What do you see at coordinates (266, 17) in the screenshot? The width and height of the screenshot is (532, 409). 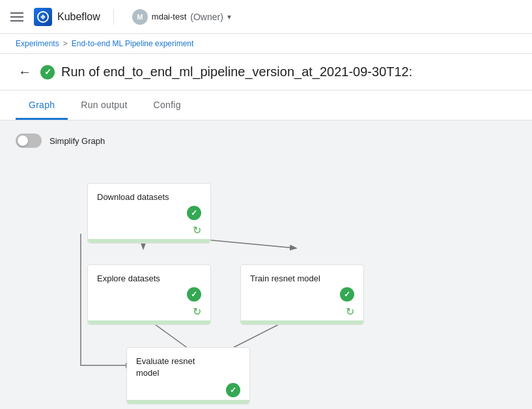 I see `top-navbar: Kubeflow M mdai-test (Owner) ▾` at bounding box center [266, 17].